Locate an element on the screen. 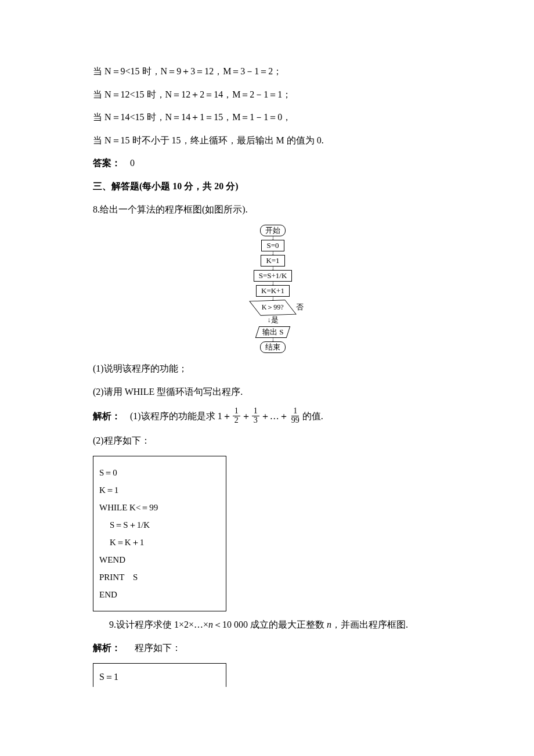 Image resolution: width=534 pixels, height=756 pixels. step-line-2: 当 N＝12<15 时，N＝12＋2＝14，M＝2－1＝1； is located at coordinates (273, 95).